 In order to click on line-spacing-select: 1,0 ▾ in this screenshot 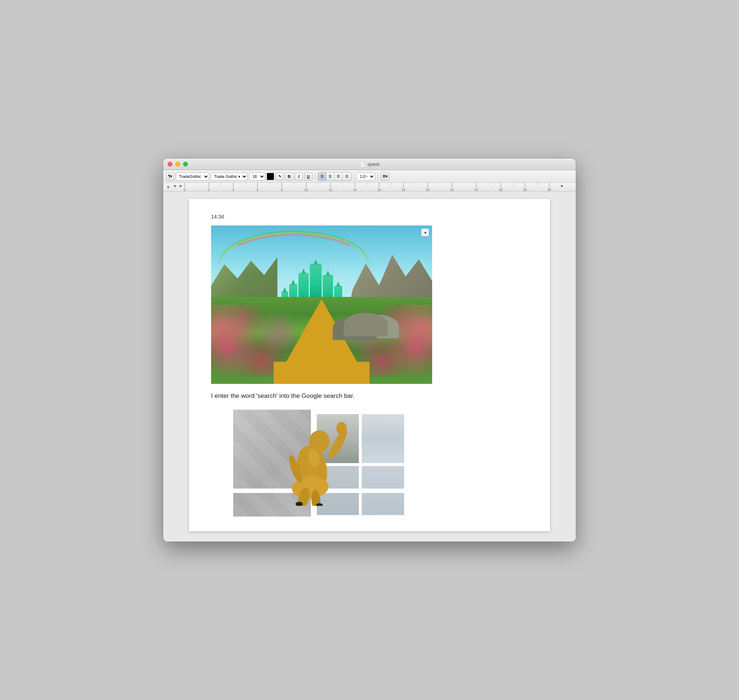, I will do `click(366, 176)`.